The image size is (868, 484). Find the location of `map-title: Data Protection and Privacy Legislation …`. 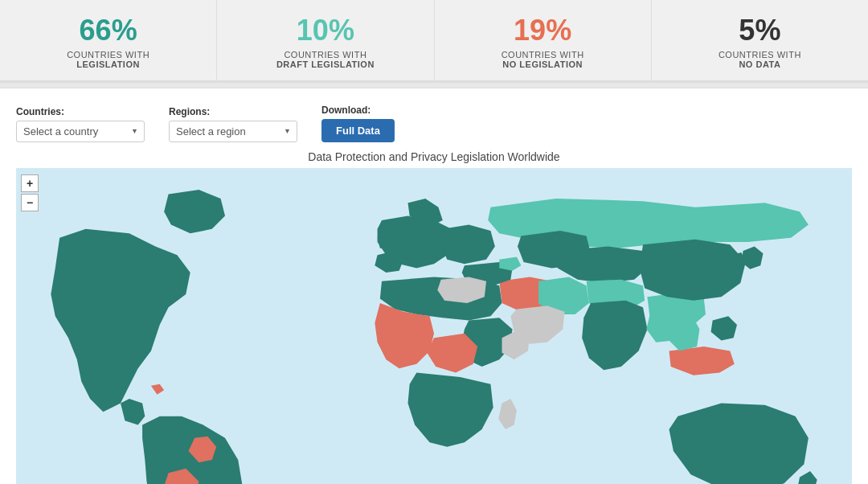

map-title: Data Protection and Privacy Legislation … is located at coordinates (434, 157).